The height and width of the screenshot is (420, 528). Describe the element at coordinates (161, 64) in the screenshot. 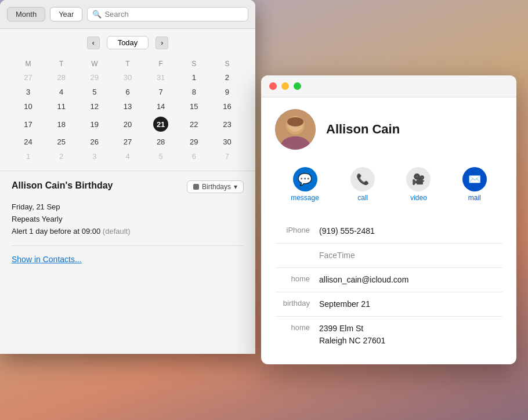

I see `weekday-header-cell: F` at that location.